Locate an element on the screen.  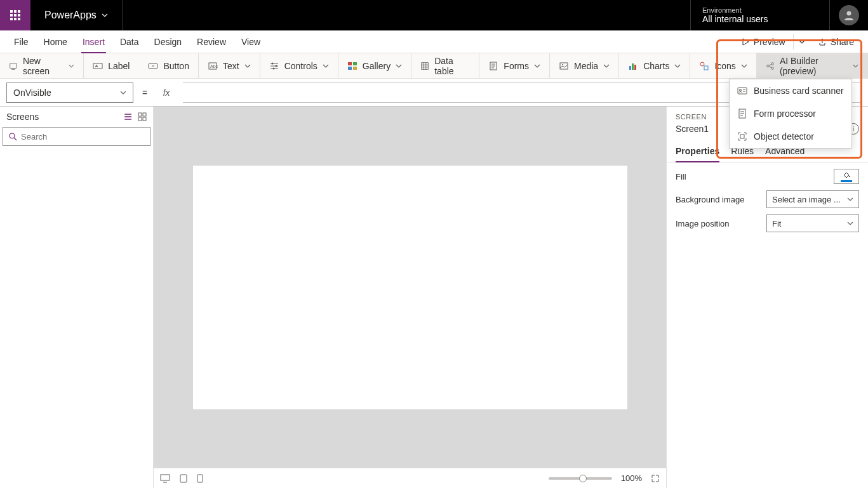
button-label: Button is located at coordinates (176, 66).